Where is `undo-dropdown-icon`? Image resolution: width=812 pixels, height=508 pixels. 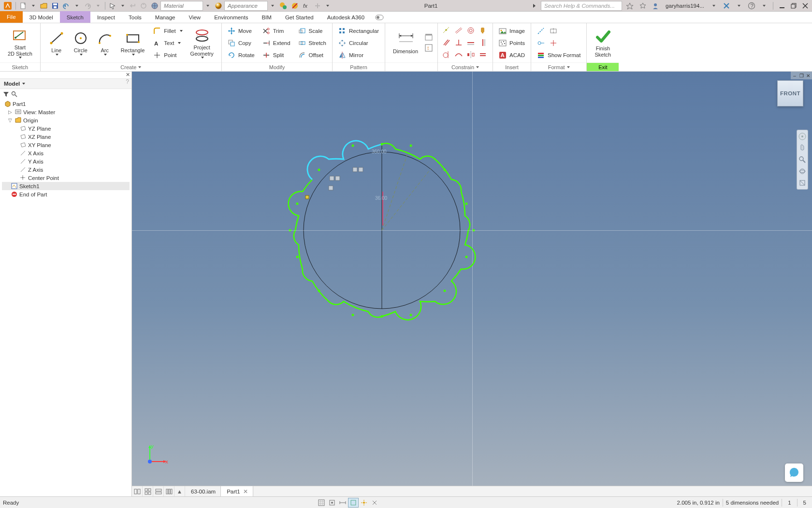
undo-dropdown-icon is located at coordinates (77, 6).